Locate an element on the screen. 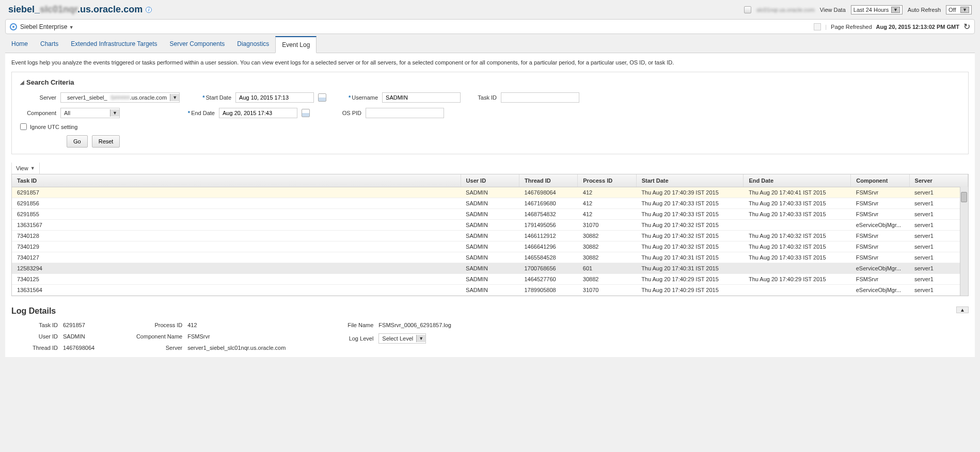 Image resolution: width=980 pixels, height=452 pixels. cell-thread_id: 1466112912 is located at coordinates (548, 236).